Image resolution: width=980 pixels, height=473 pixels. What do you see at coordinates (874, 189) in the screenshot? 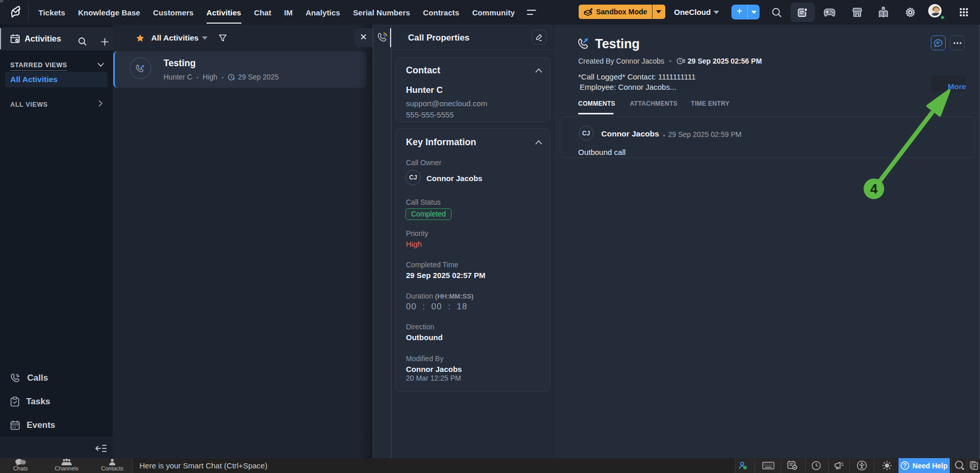
I see `svg-text: 4` at bounding box center [874, 189].